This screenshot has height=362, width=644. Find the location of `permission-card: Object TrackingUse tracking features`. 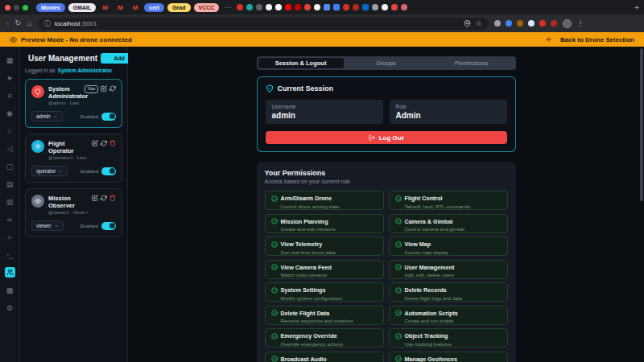

permission-card: Object TrackingUse tracking features is located at coordinates (448, 338).